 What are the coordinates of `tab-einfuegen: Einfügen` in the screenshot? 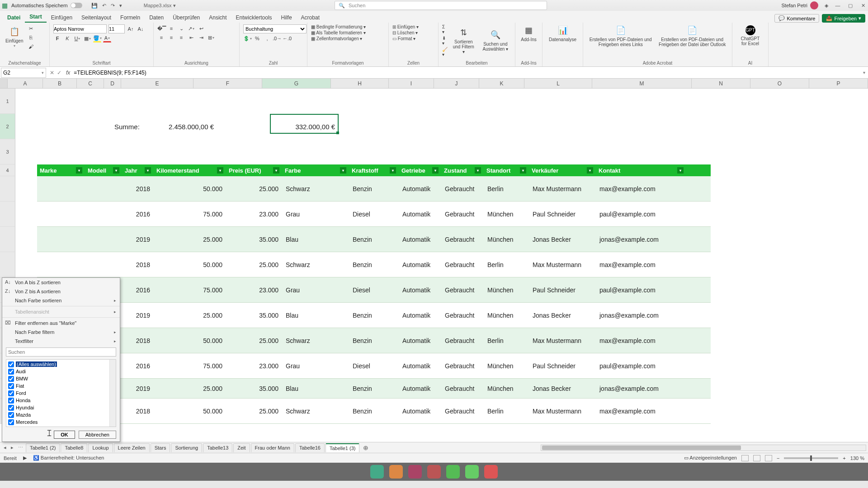 It's located at (61, 18).